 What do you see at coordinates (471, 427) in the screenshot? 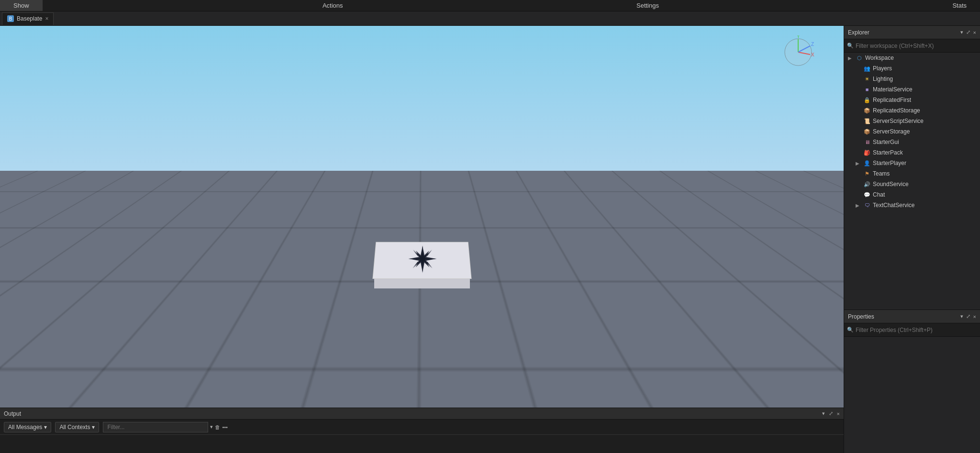
I see `output-filter-container: ▾ 🗑 •••` at bounding box center [471, 427].